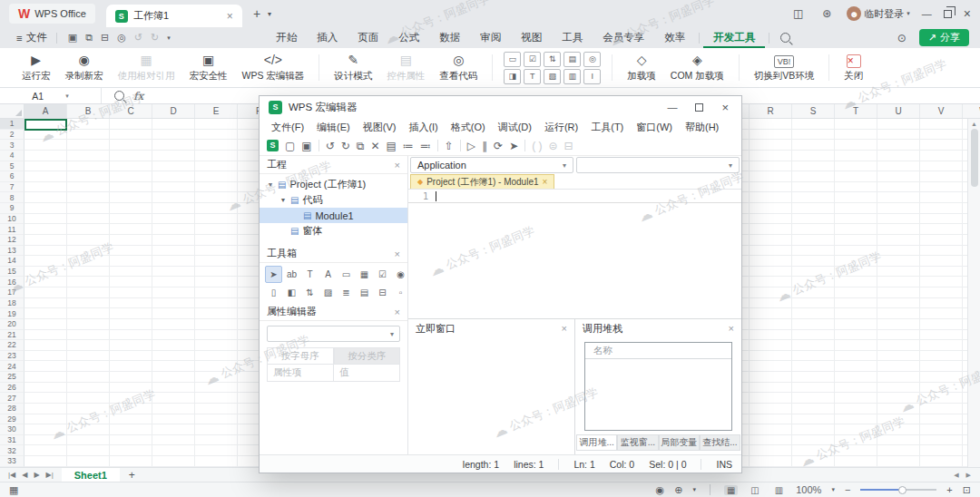 This screenshot has width=980, height=497. Describe the element at coordinates (67, 96) in the screenshot. I see `name-box-chevron-icon: ▾` at that location.